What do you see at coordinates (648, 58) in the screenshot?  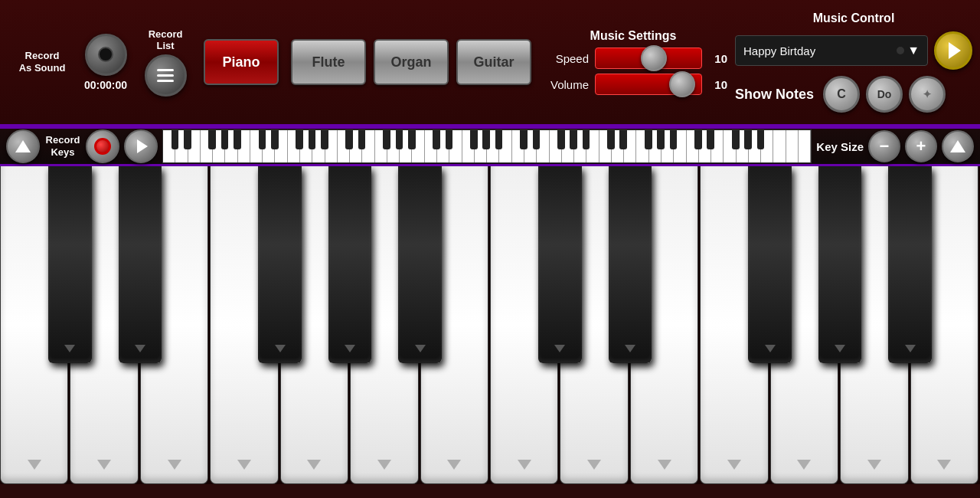 I see `speed-slider-track` at bounding box center [648, 58].